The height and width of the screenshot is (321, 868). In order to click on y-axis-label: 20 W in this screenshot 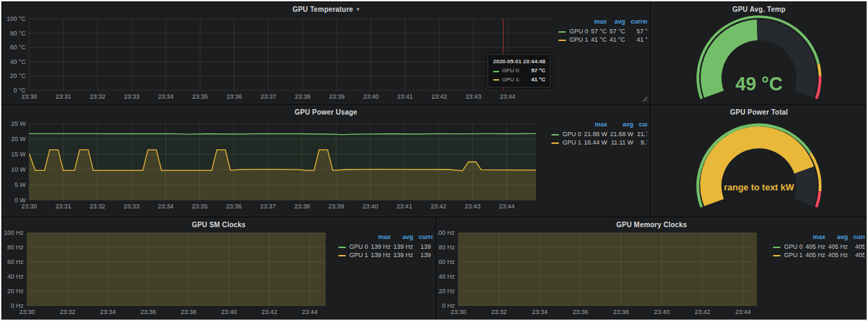, I will do `click(19, 139)`.